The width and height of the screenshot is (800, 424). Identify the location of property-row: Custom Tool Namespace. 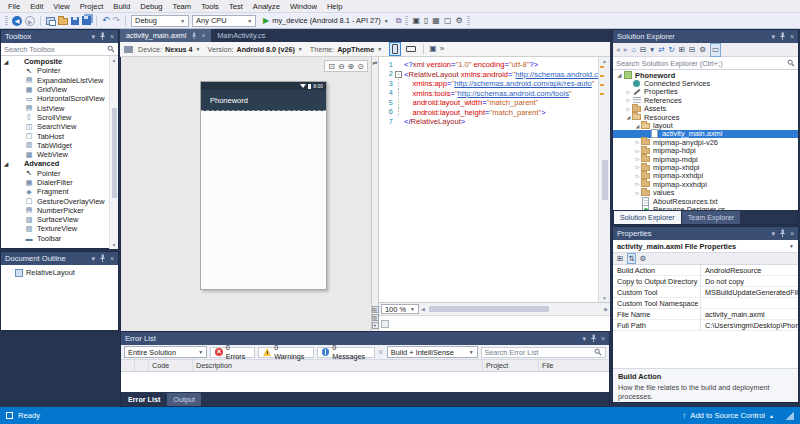
(706, 304).